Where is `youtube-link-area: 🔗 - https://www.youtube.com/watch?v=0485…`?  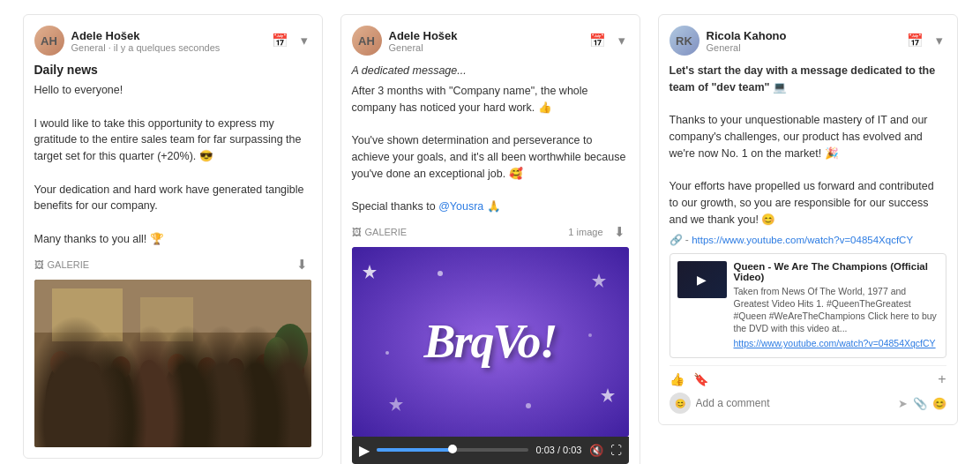
youtube-link-area: 🔗 - https://www.youtube.com/watch?v=0485… is located at coordinates (808, 240).